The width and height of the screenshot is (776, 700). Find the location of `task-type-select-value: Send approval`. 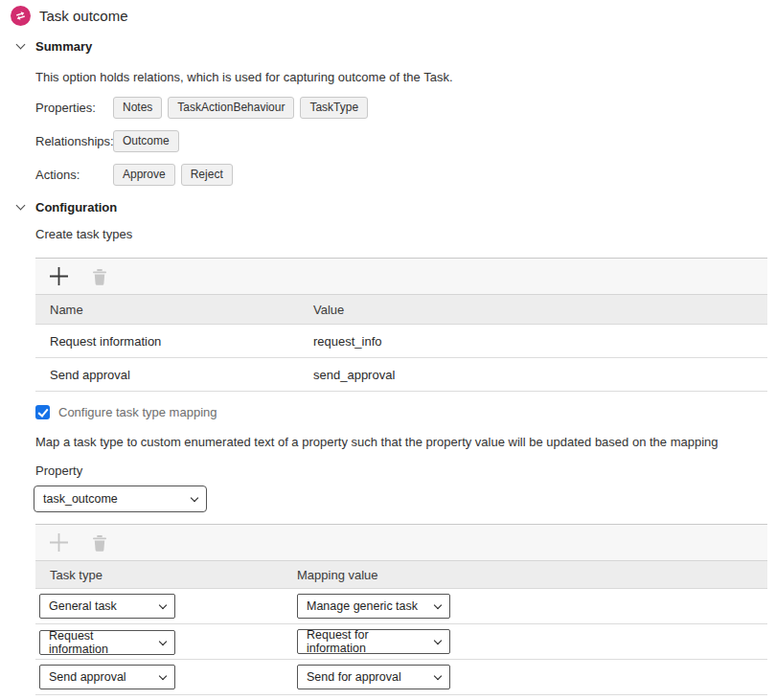

task-type-select-value: Send approval is located at coordinates (88, 677).